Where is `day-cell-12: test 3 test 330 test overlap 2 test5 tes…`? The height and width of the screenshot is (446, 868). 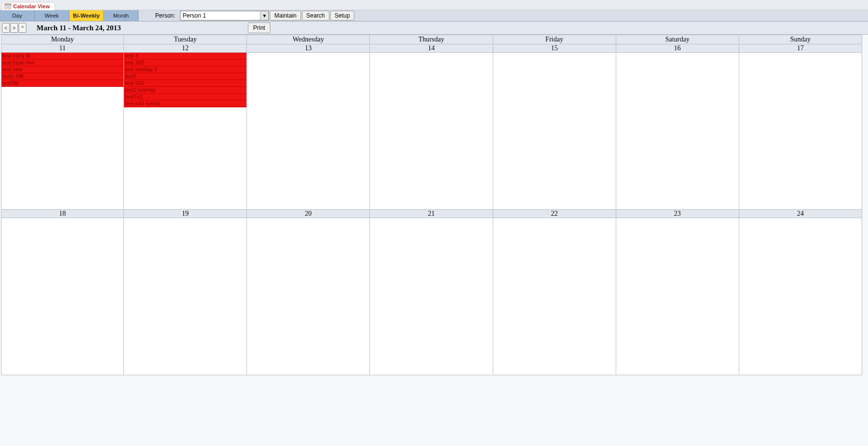 day-cell-12: test 3 test 330 test overlap 2 test5 tes… is located at coordinates (185, 131).